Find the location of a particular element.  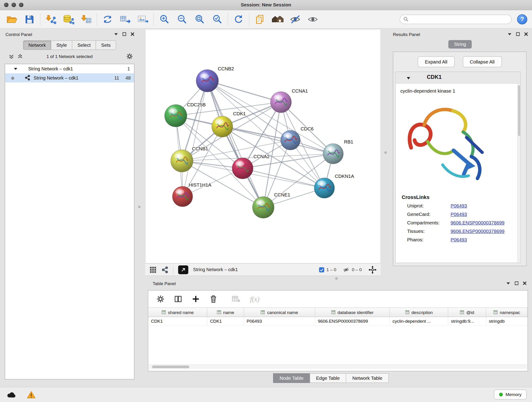

network-collection-row: String Network – cdk1 1 is located at coordinates (70, 69).